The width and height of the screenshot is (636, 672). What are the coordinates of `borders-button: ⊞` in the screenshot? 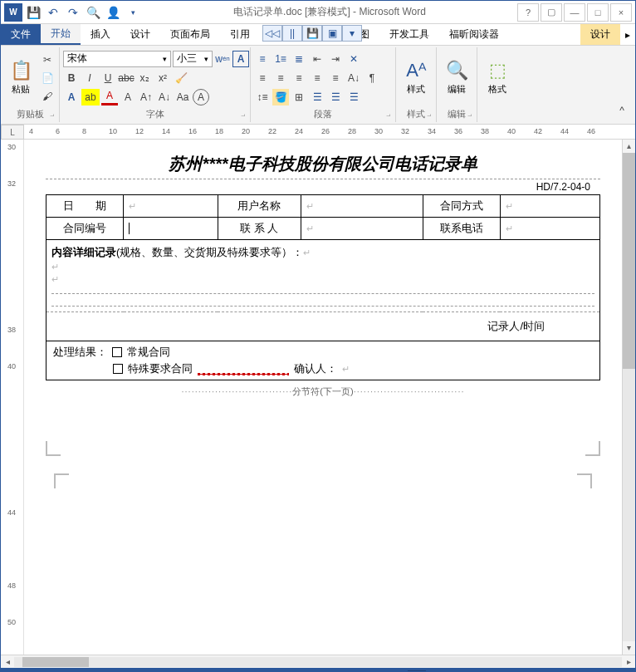 It's located at (299, 97).